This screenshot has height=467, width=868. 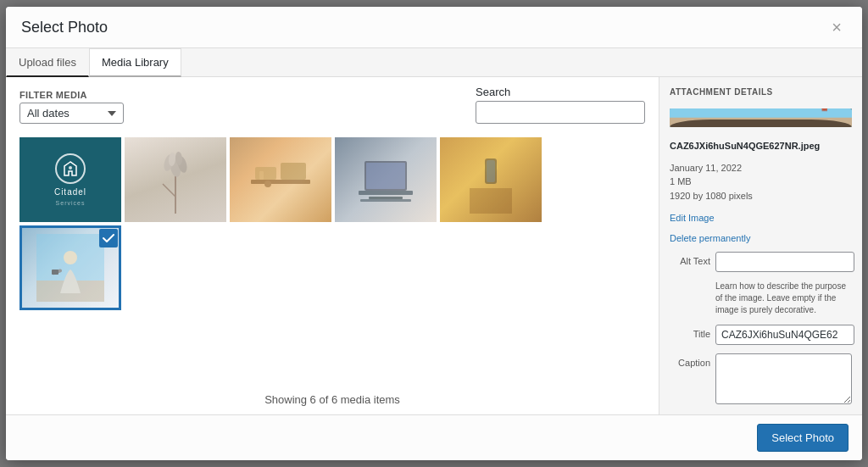 I want to click on attachment-date: January 11, 2022, so click(x=705, y=168).